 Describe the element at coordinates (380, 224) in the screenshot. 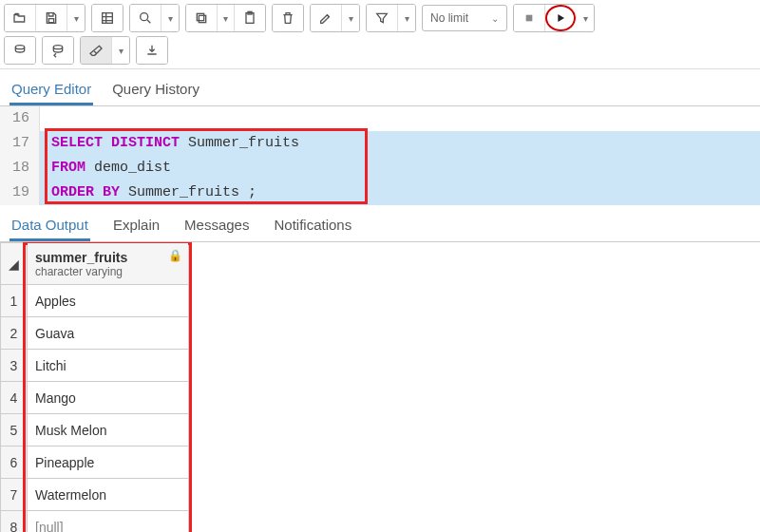

I see `result-tabs: Data Output Explain Messages Notificatio…` at that location.